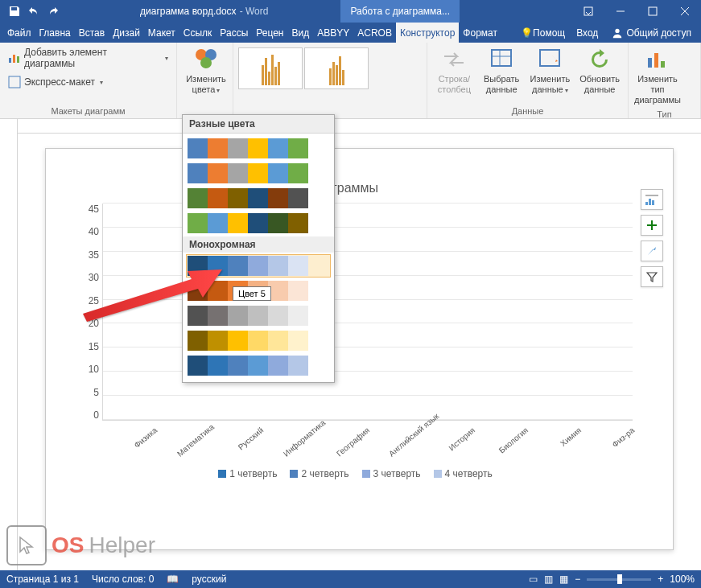 Image resolution: width=701 pixels, height=588 pixels. What do you see at coordinates (685, 11) in the screenshot?
I see `close-button` at bounding box center [685, 11].